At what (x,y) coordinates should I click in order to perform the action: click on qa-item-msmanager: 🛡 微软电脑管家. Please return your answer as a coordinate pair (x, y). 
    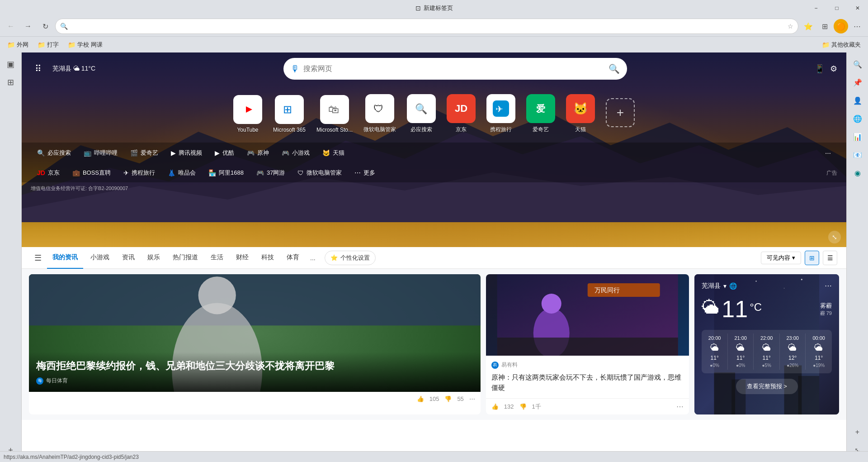
    Looking at the image, I should click on (380, 114).